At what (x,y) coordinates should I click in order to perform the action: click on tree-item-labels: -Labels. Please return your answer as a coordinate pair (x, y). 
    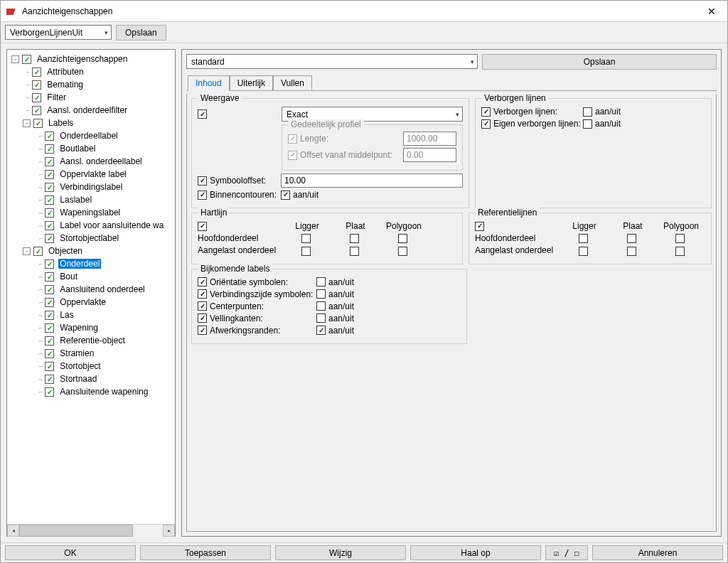
    Looking at the image, I should click on (91, 123).